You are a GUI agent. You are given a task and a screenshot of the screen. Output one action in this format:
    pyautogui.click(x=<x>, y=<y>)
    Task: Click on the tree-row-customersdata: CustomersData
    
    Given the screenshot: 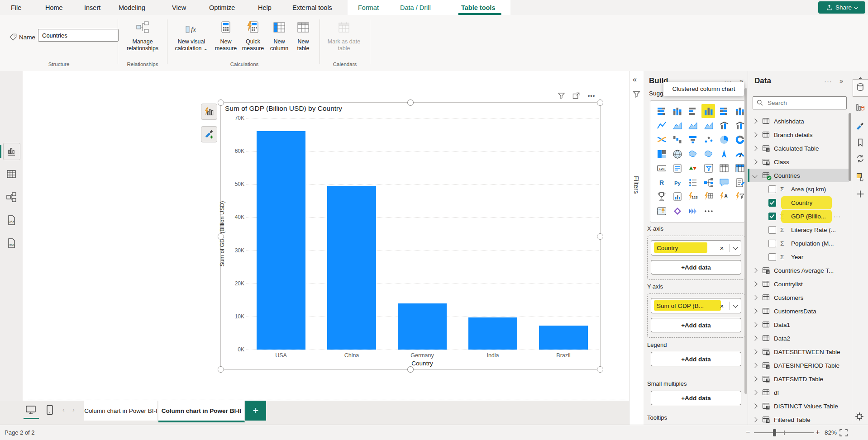 What is the action you would take?
    pyautogui.click(x=798, y=311)
    